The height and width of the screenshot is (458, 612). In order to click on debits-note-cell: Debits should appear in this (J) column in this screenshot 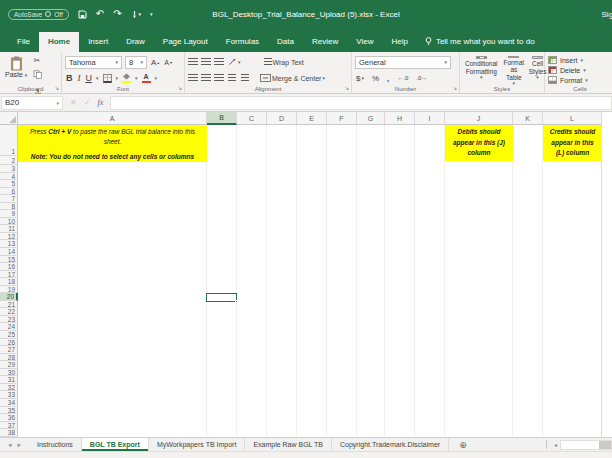, I will do `click(479, 143)`.